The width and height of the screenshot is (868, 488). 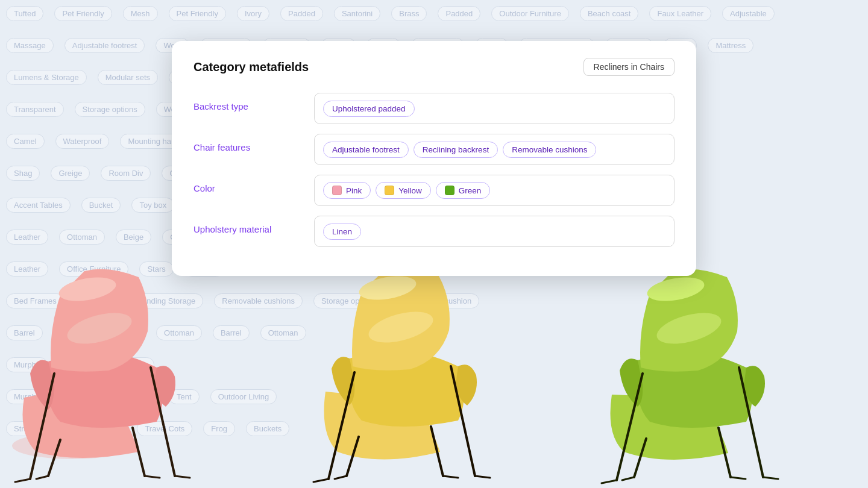 What do you see at coordinates (23, 174) in the screenshot?
I see `bg-tag-item: Shag` at bounding box center [23, 174].